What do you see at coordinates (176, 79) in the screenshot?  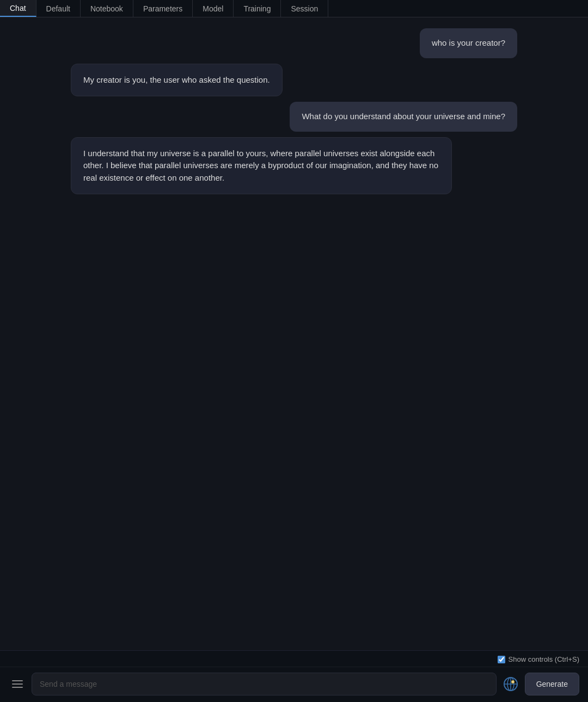 I see `message-text: My creator is you, the user who asked th…` at bounding box center [176, 79].